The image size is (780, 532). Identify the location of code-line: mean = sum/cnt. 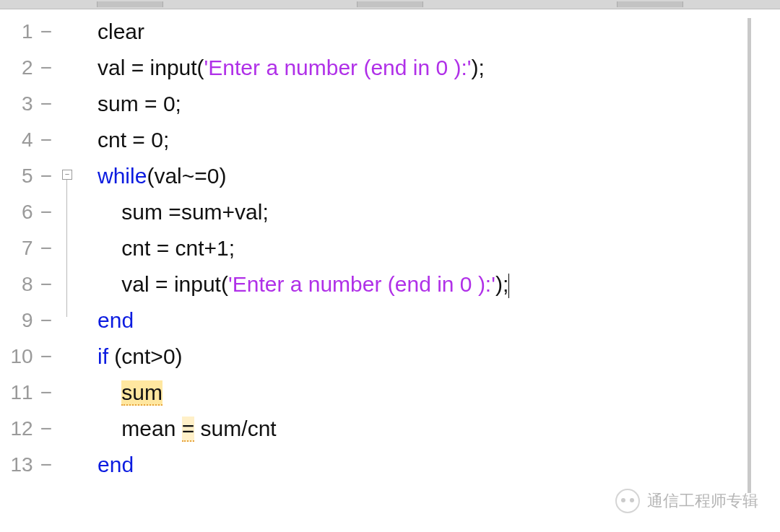
(430, 429).